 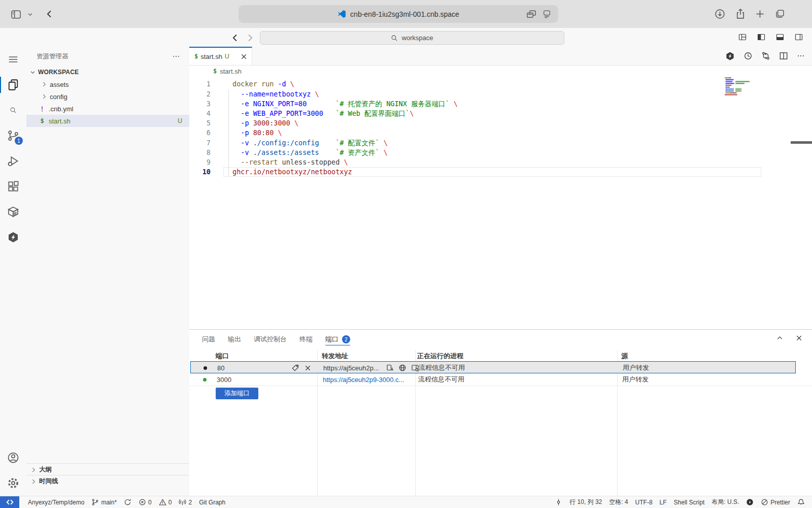 I want to click on scrollbar-thumb, so click(x=801, y=142).